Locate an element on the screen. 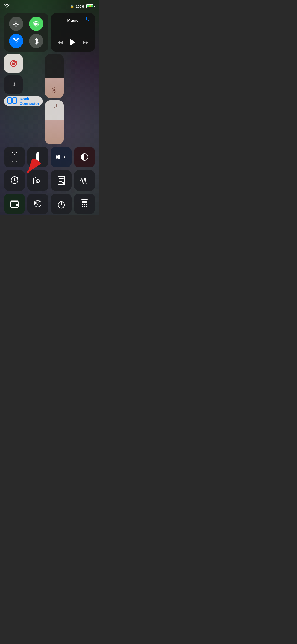 Image resolution: width=297 pixels, height=644 pixels. status-bar: 🔒 100% ⚡ is located at coordinates (50, 6).